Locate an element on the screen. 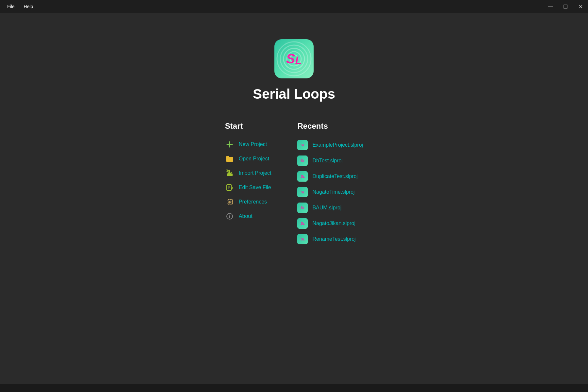 The height and width of the screenshot is (392, 588). import-project-label: Import Project is located at coordinates (255, 173).